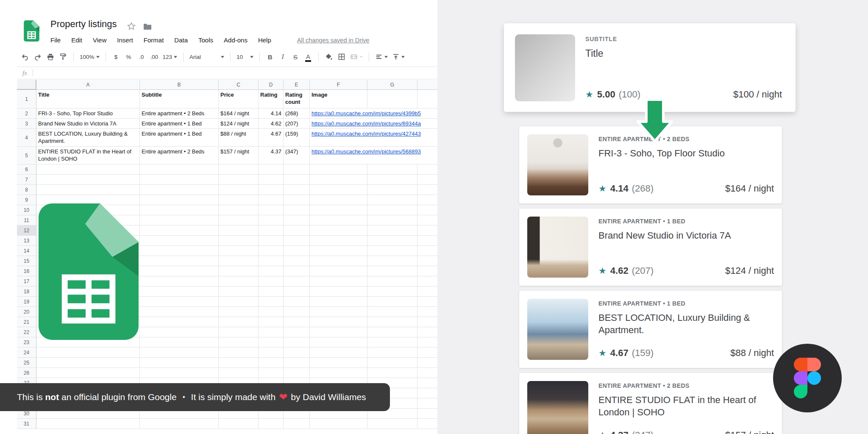 The image size is (868, 434). Describe the element at coordinates (271, 124) in the screenshot. I see `cell-D3: 4.62` at that location.